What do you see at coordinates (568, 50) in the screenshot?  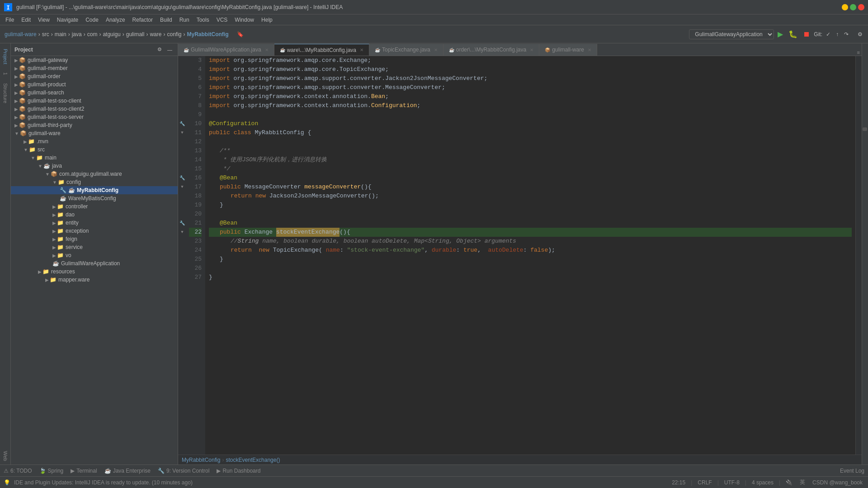 I see `tab-gulimall-ware: 📦 gulimall-ware ✕` at bounding box center [568, 50].